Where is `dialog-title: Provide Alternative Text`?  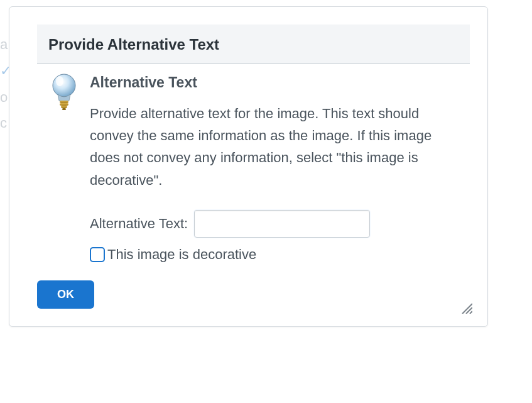 dialog-title: Provide Alternative Text is located at coordinates (254, 45).